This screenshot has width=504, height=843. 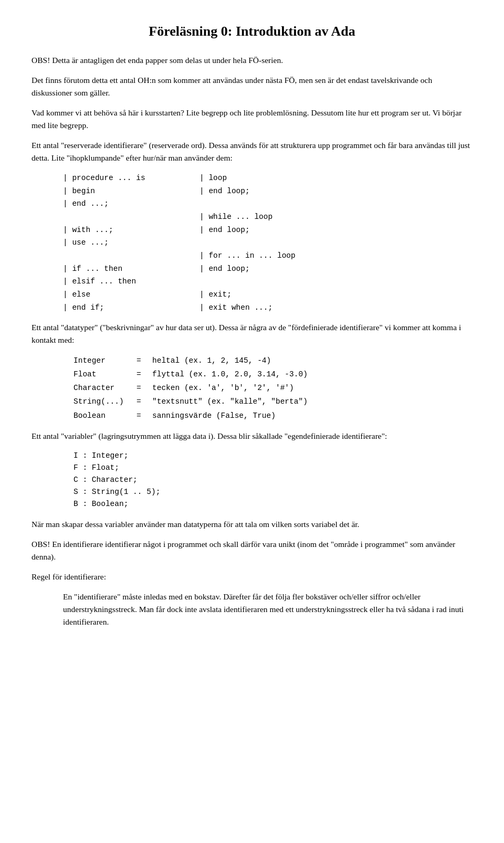 What do you see at coordinates (131, 230) in the screenshot?
I see `code-line: | with ...;` at bounding box center [131, 230].